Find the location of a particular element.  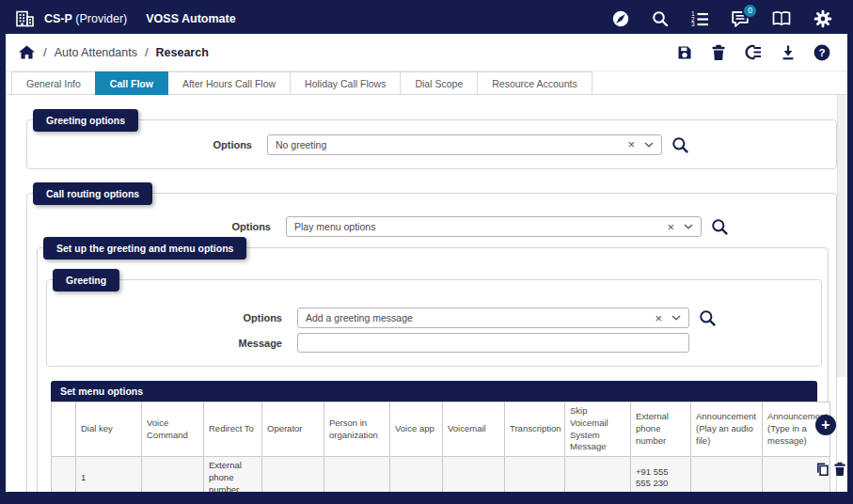

table-cell-voice-command is located at coordinates (173, 474).